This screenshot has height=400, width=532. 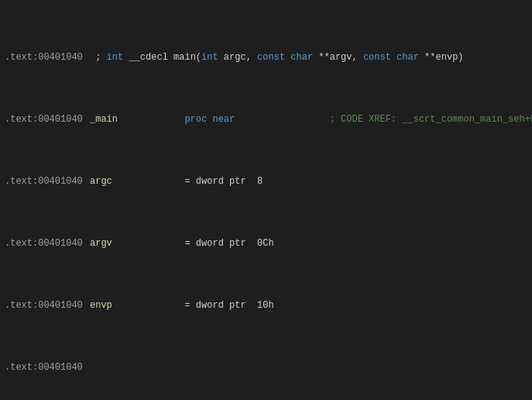 What do you see at coordinates (266, 181) in the screenshot?
I see `code-line: .text:00401040 argc = dword ptr 8` at bounding box center [266, 181].